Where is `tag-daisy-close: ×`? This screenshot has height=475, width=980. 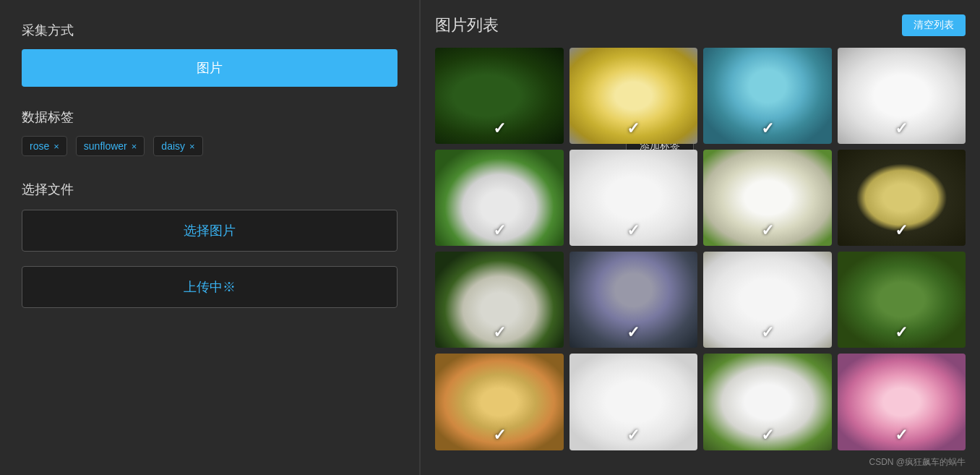
tag-daisy-close: × is located at coordinates (192, 146).